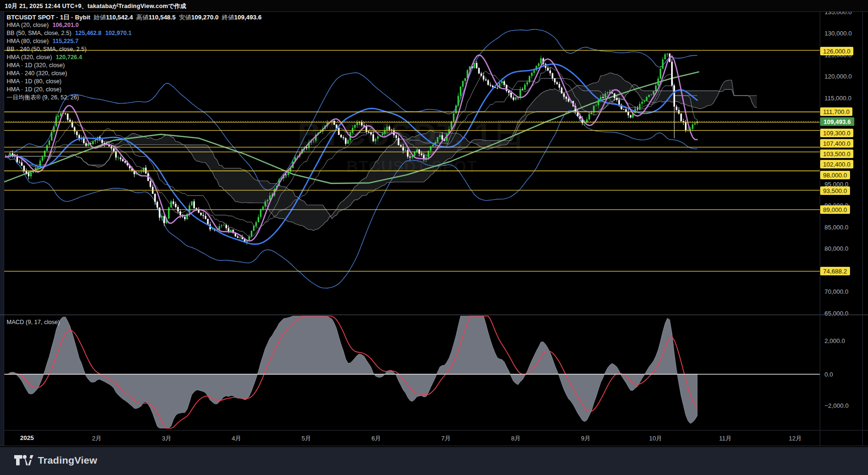 The height and width of the screenshot is (475, 868). Describe the element at coordinates (434, 461) in the screenshot. I see `footer-bar: TradingView` at that location.